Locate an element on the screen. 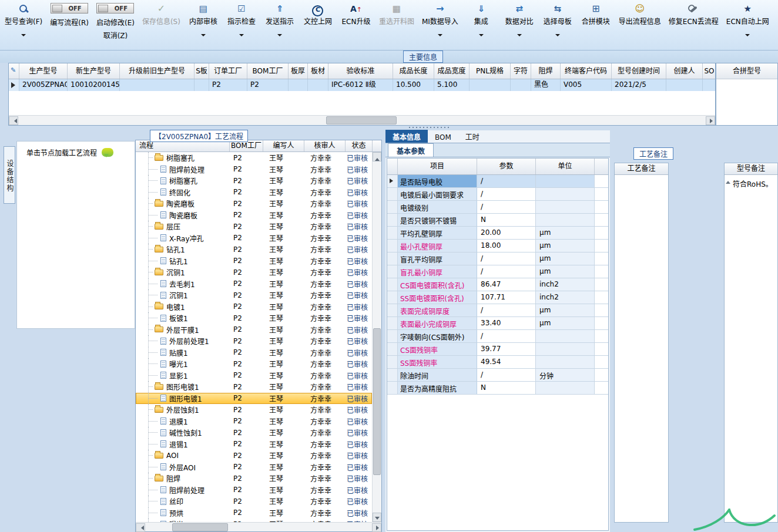  toolbar-button: 导出流程信息 is located at coordinates (640, 16).